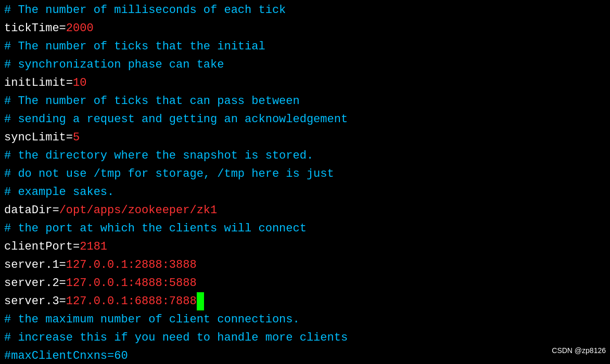 This screenshot has height=364, width=610. Describe the element at coordinates (59, 192) in the screenshot. I see `code-text: # example sakes.` at that location.